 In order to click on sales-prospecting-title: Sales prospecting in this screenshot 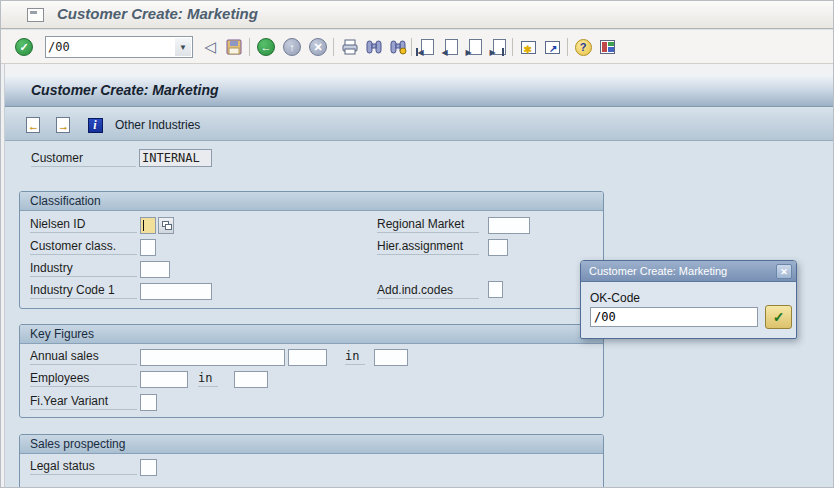, I will do `click(312, 444)`.